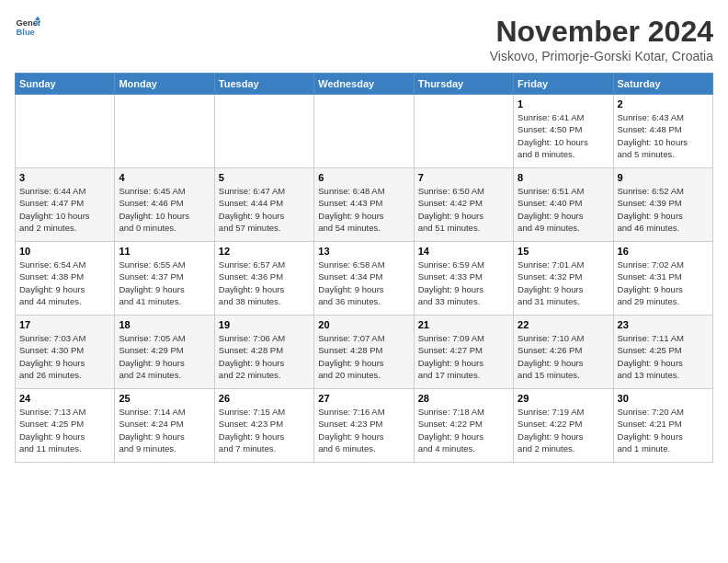 The image size is (728, 563). What do you see at coordinates (663, 132) in the screenshot?
I see `day-cell: 2Sunrise: 6:43 AM Sunset: 4:48 PM Daylig…` at bounding box center [663, 132].